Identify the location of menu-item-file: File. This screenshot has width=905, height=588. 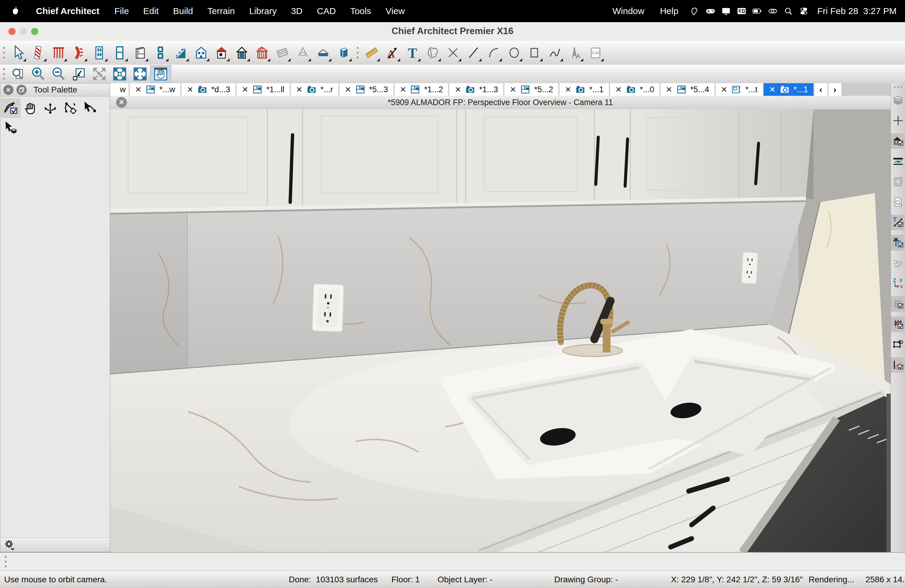
(122, 11).